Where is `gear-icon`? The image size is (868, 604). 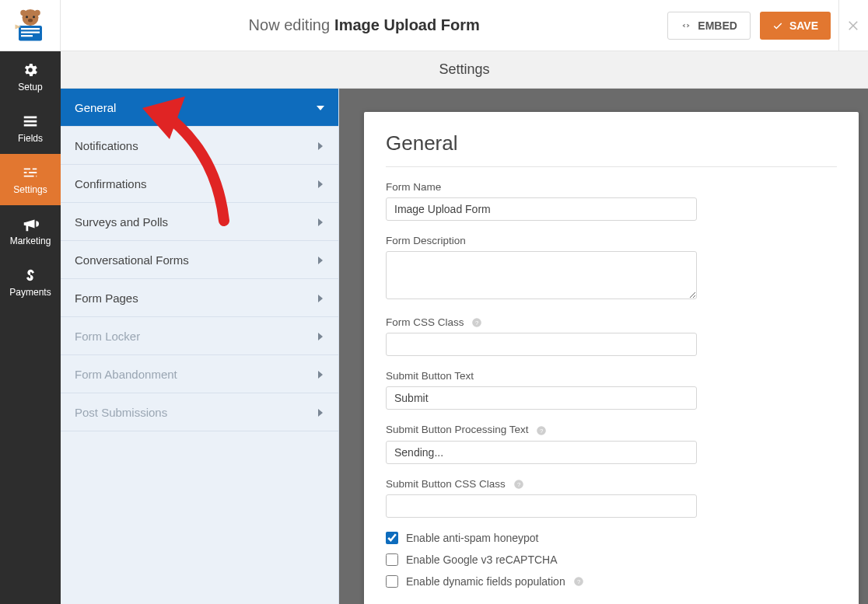
gear-icon is located at coordinates (30, 70).